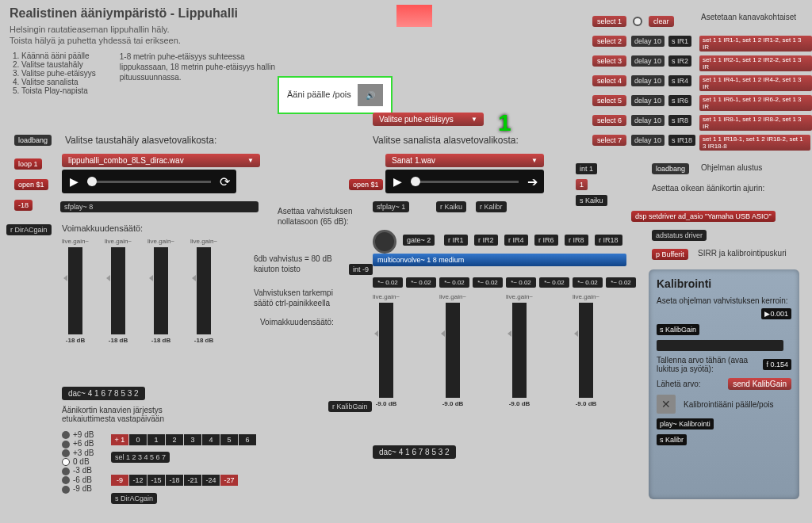 This screenshot has width=812, height=523. Describe the element at coordinates (679, 235) in the screenshot. I see `adstatus-box: adstatus driver` at that location.